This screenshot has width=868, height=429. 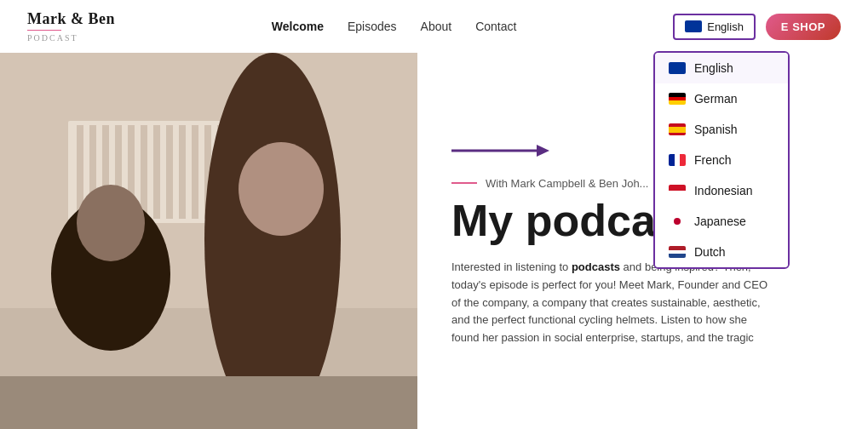 I want to click on flag-es-icon, so click(x=677, y=129).